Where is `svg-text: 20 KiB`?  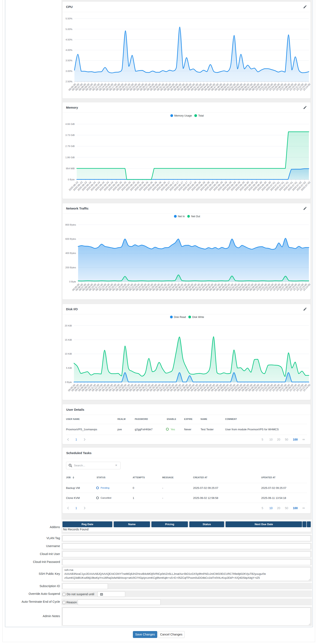 svg-text: 20 KiB is located at coordinates (68, 326).